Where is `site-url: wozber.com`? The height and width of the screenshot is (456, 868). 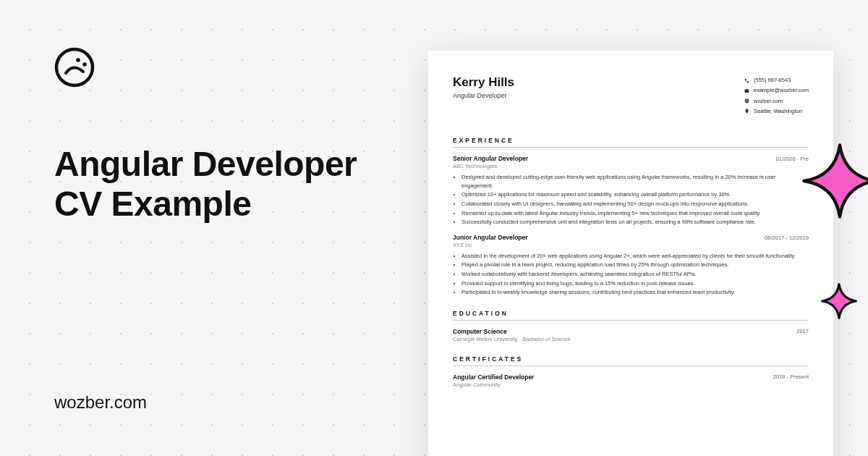 site-url: wozber.com is located at coordinates (101, 402).